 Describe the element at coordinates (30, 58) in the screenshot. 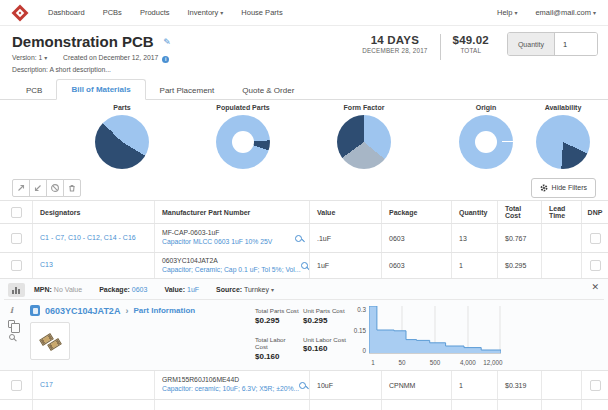

I see `version-dropdown: Version: 1▾` at that location.